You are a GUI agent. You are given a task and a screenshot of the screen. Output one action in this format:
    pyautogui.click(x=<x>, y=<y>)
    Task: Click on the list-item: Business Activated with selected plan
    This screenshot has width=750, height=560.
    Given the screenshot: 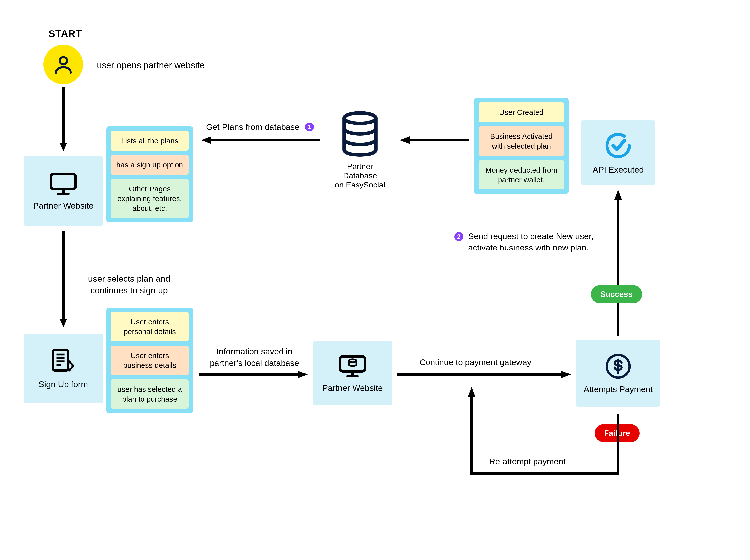 What is the action you would take?
    pyautogui.click(x=521, y=141)
    